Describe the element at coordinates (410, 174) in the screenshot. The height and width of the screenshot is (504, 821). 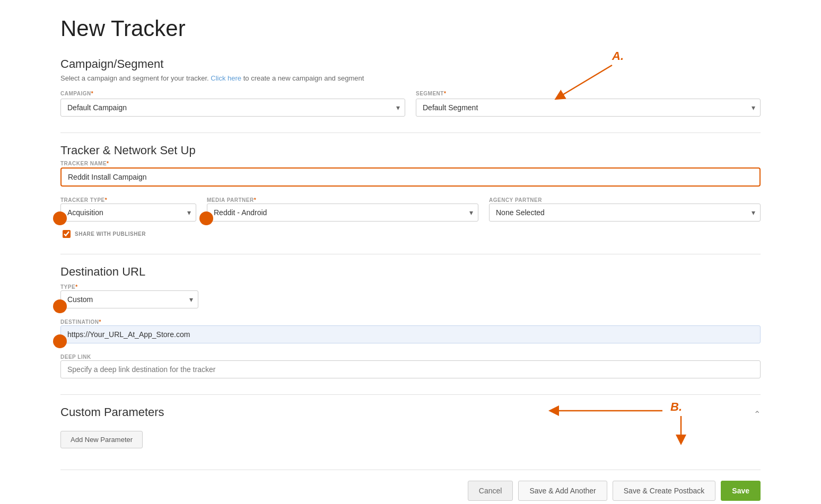
I see `tracker-name-group: TRACKER NAME*` at that location.